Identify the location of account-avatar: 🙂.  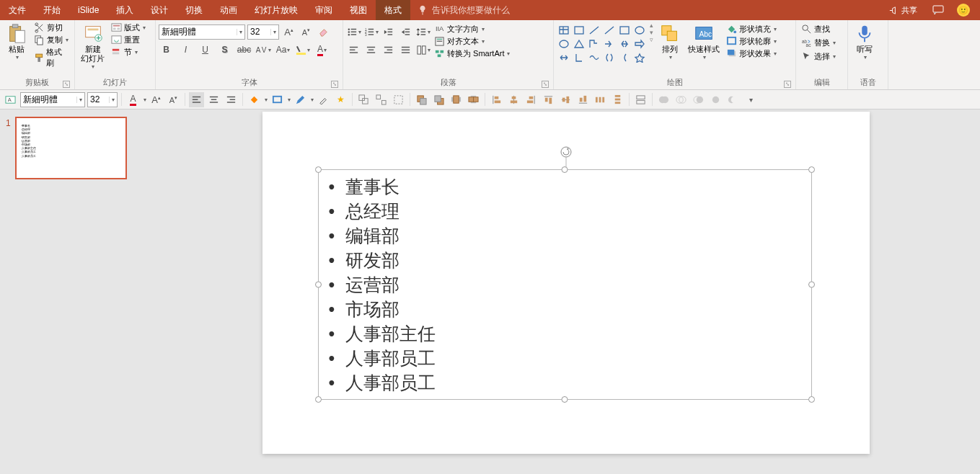
(963, 10).